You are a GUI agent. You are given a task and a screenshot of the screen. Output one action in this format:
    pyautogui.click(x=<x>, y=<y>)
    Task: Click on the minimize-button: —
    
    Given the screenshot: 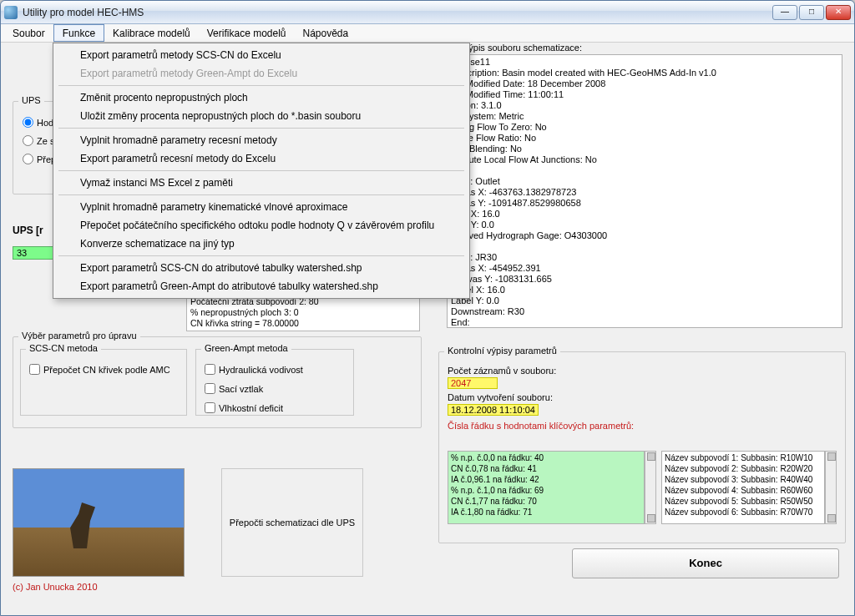 What is the action you would take?
    pyautogui.click(x=785, y=13)
    